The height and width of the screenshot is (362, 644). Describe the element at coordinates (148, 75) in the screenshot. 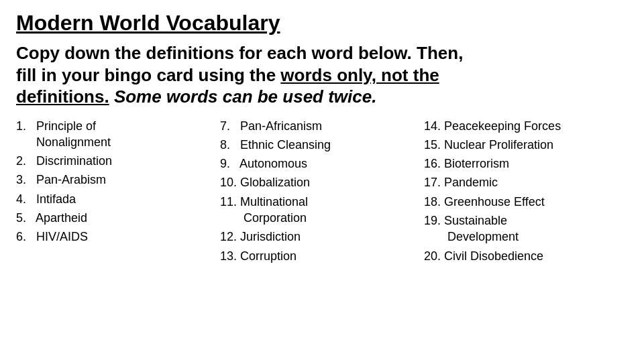

I see `instructions-line2a: fill in your bingo card using the` at that location.